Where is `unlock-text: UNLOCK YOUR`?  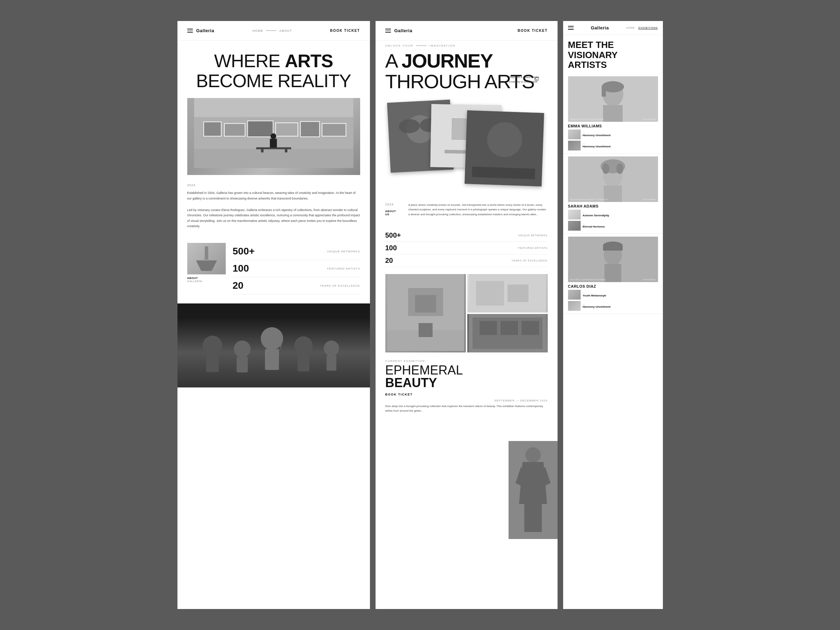
unlock-text: UNLOCK YOUR is located at coordinates (399, 46).